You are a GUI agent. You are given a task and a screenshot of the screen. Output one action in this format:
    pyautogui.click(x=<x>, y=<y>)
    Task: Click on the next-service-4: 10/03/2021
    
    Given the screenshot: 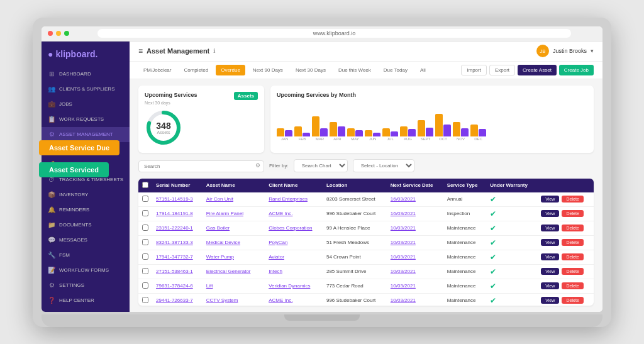 What is the action you would take?
    pyautogui.click(x=415, y=257)
    